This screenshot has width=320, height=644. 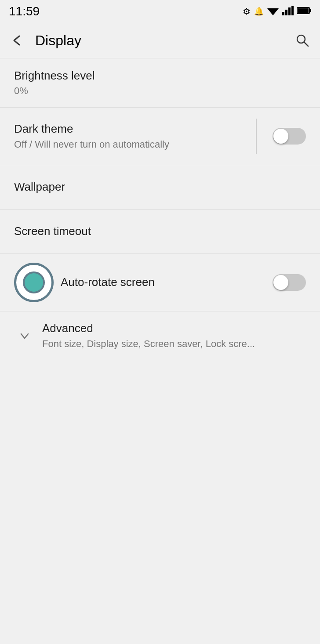 What do you see at coordinates (289, 136) in the screenshot?
I see `dark-theme-toggle-container` at bounding box center [289, 136].